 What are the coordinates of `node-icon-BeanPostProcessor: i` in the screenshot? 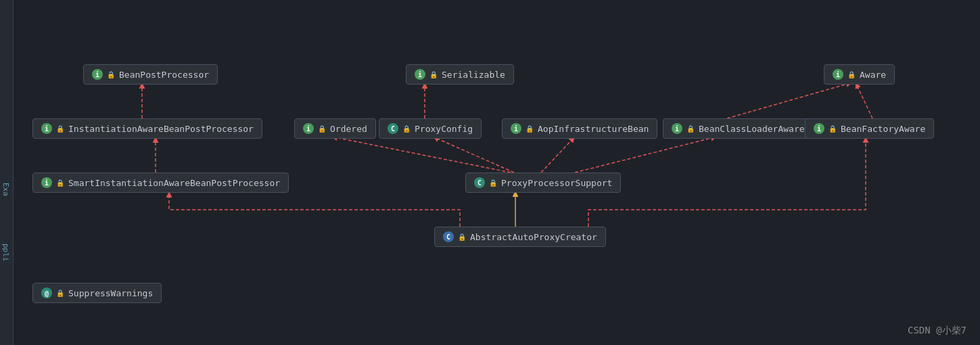 It's located at (97, 74).